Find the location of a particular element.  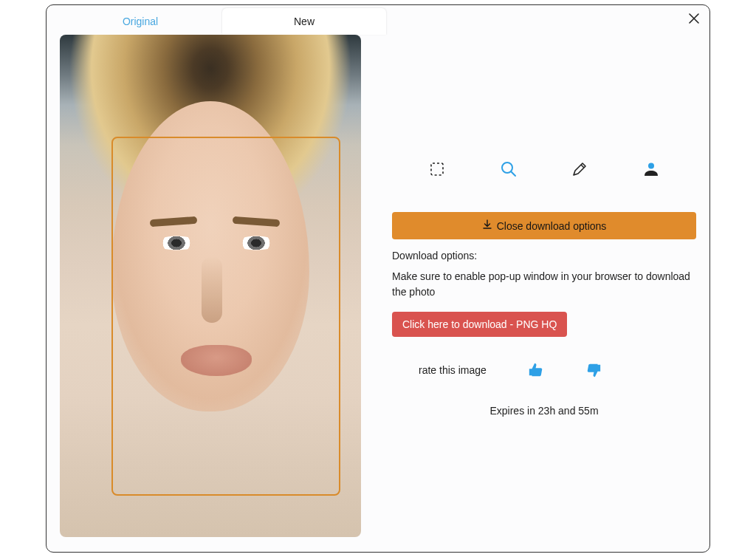

download-hint: Make sure to enable pop-up window in you… is located at coordinates (544, 284).